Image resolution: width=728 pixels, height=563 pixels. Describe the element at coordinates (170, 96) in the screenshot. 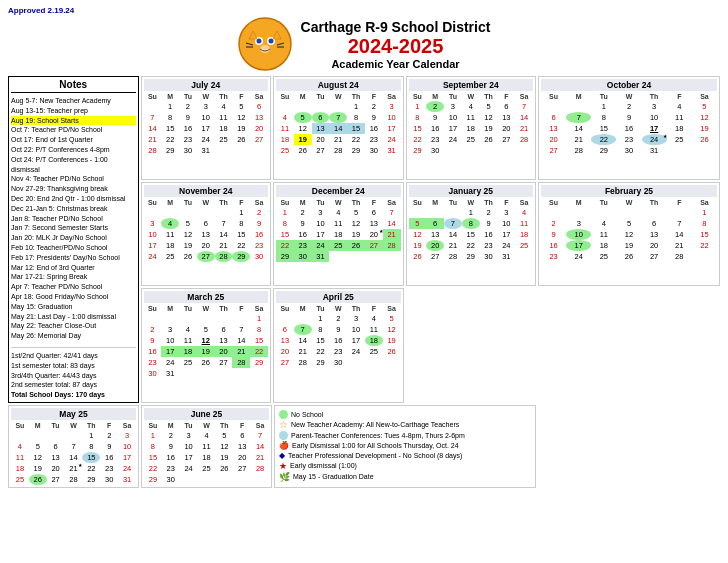

I see `day-header: M` at that location.